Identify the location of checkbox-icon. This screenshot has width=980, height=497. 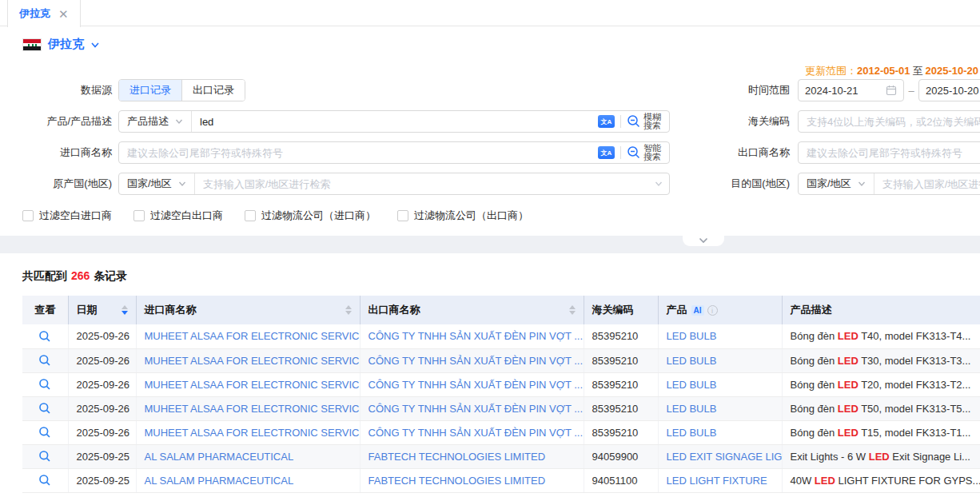
(28, 216).